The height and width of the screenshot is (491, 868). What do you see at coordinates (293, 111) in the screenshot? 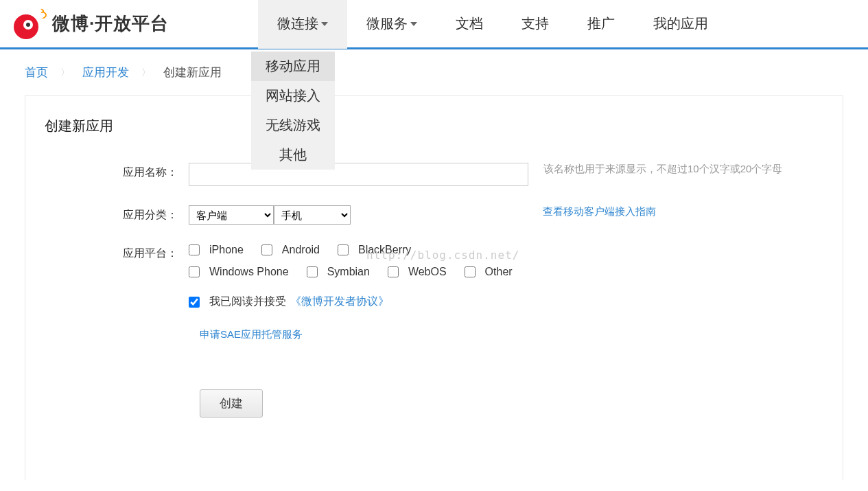
I see `dropdown-menu: 移动应用 网站接入 无线游戏 其他` at bounding box center [293, 111].